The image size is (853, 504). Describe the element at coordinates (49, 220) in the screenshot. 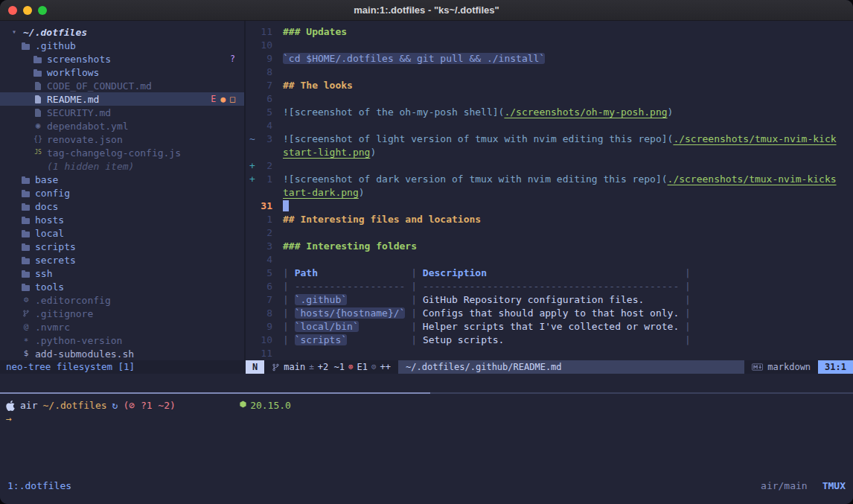

I see `tree-item-label: hosts` at that location.